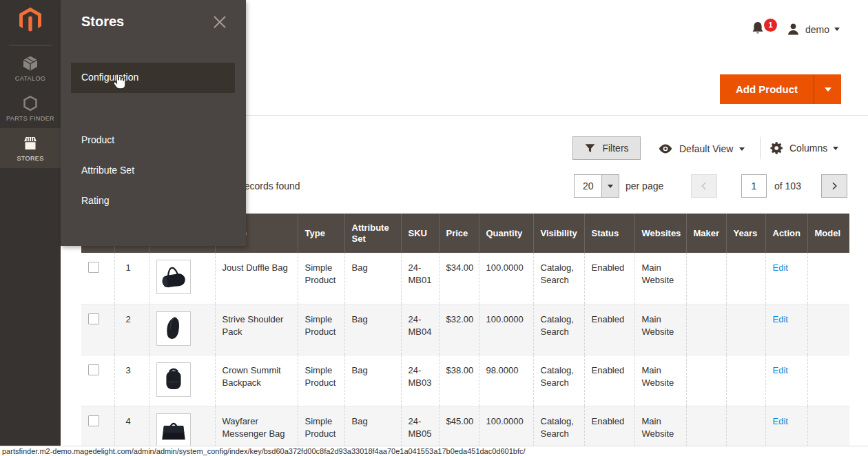 The width and height of the screenshot is (868, 456). I want to click on cell-maker, so click(706, 380).